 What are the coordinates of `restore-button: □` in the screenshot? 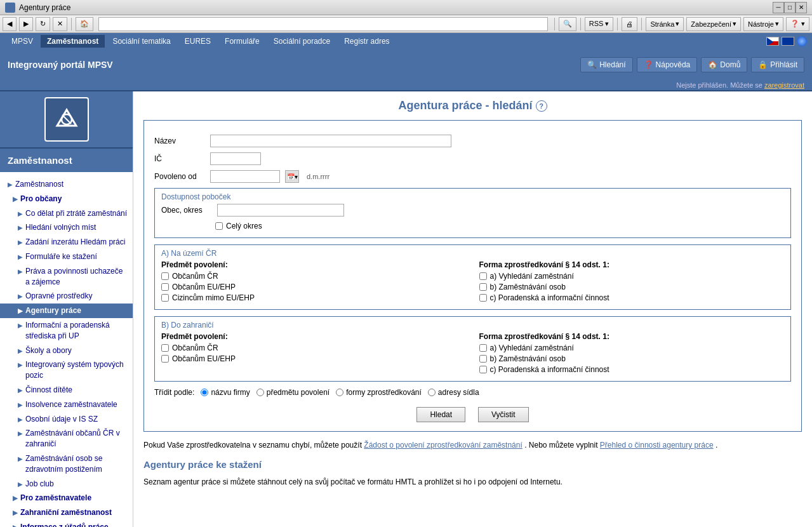 It's located at (790, 8).